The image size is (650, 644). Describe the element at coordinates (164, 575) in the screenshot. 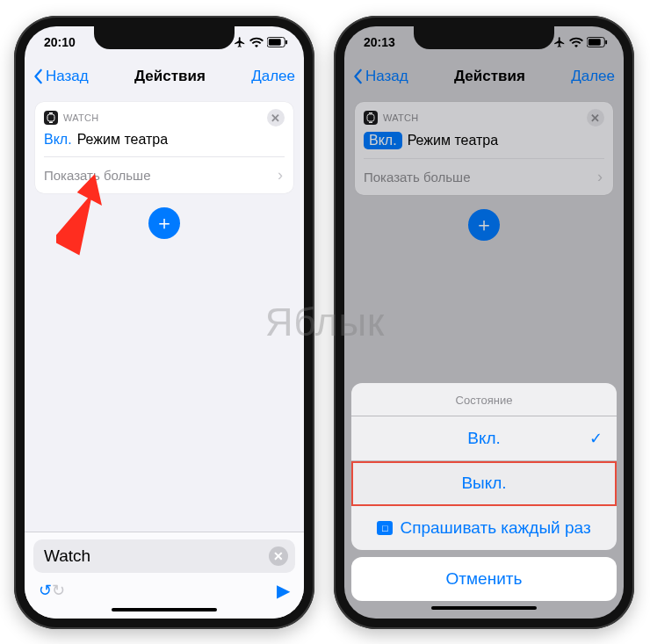

I see `bottom-panel: Watch ✕ ↺ ↻ ▶` at that location.